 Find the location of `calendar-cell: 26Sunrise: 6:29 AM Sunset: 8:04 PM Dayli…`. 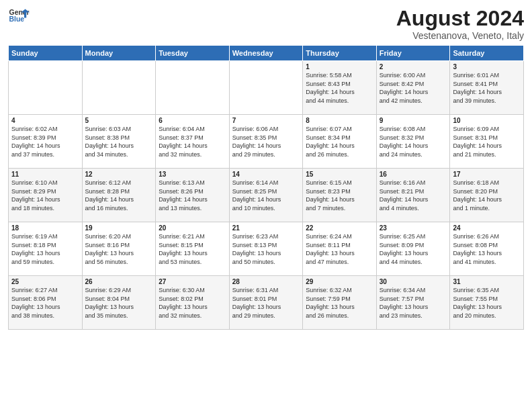

calendar-cell: 26Sunrise: 6:29 AM Sunset: 8:04 PM Dayli… is located at coordinates (119, 303).